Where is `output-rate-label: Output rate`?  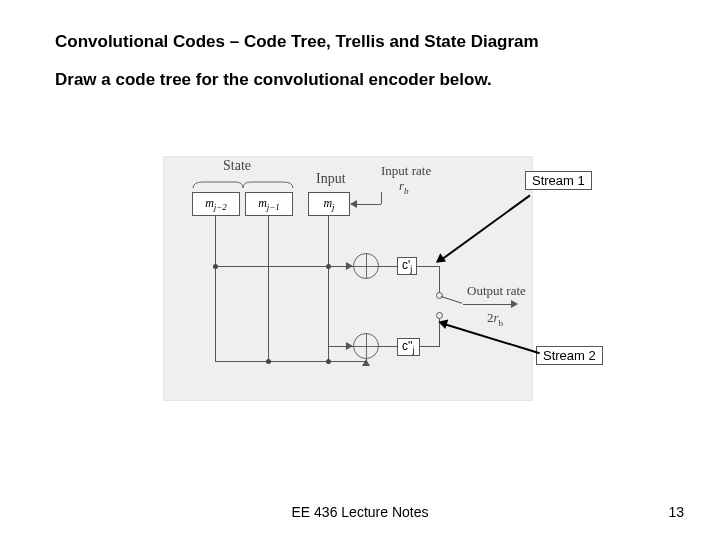 output-rate-label: Output rate is located at coordinates (496, 291).